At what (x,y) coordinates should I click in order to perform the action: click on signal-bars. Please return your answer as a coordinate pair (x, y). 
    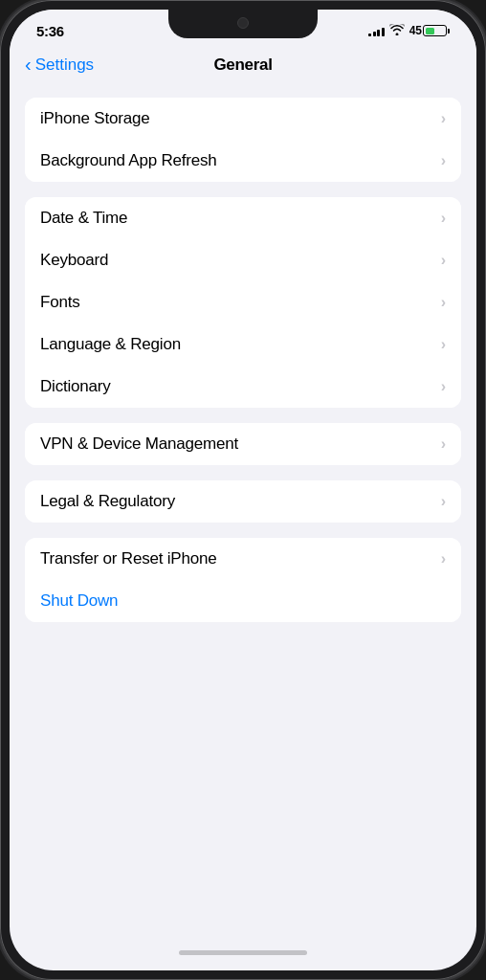
    Looking at the image, I should click on (377, 31).